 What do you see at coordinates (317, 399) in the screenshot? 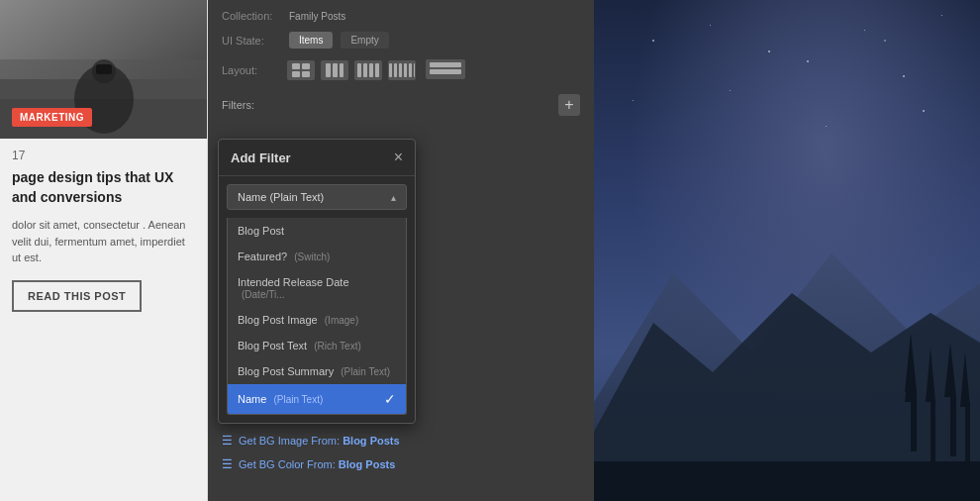
I see `dropdown-item-name: Name (Plain Text) ✓` at bounding box center [317, 399].